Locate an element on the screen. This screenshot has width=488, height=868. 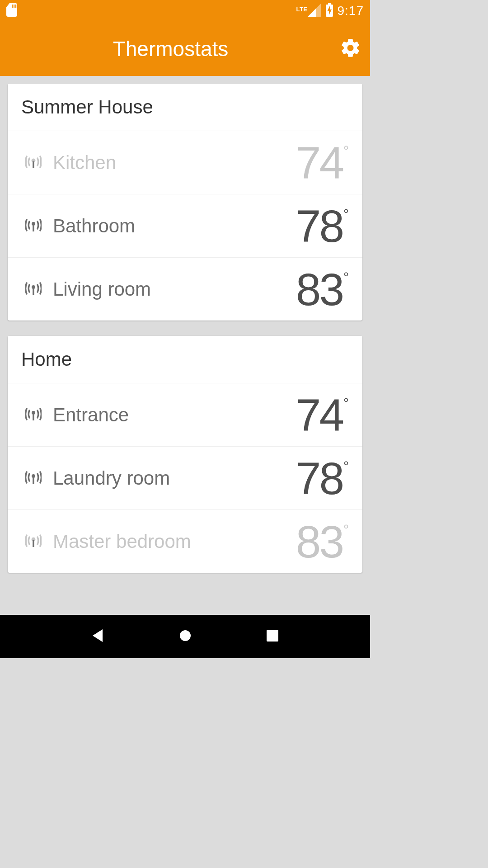
room-name: Bathroom is located at coordinates (173, 226).